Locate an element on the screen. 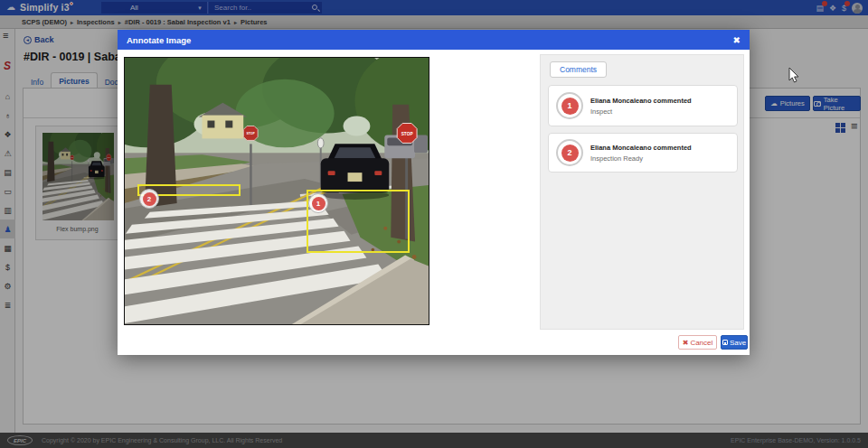  cancel-button: ✖ Cancel is located at coordinates (698, 342).